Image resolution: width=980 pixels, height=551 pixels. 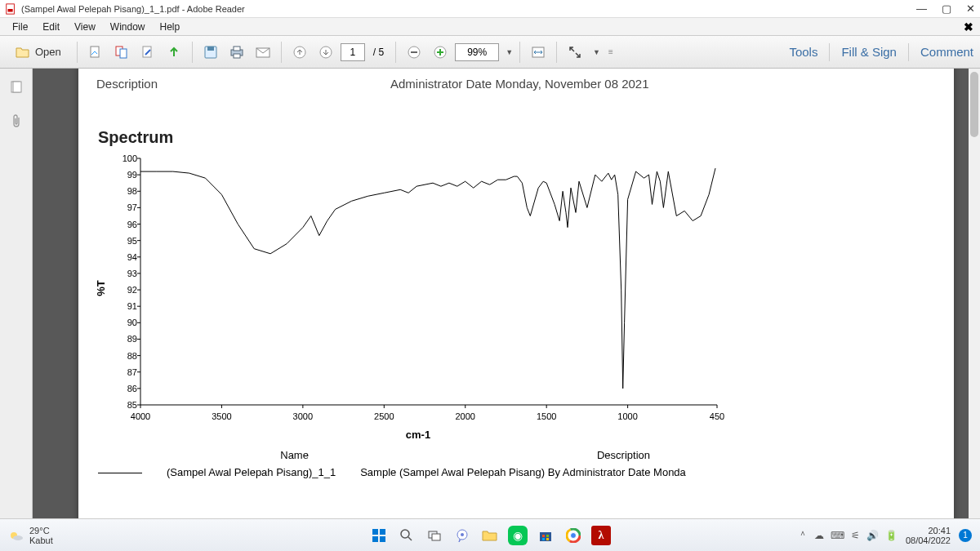 I want to click on attachments-panel-button, so click(x=16, y=122).